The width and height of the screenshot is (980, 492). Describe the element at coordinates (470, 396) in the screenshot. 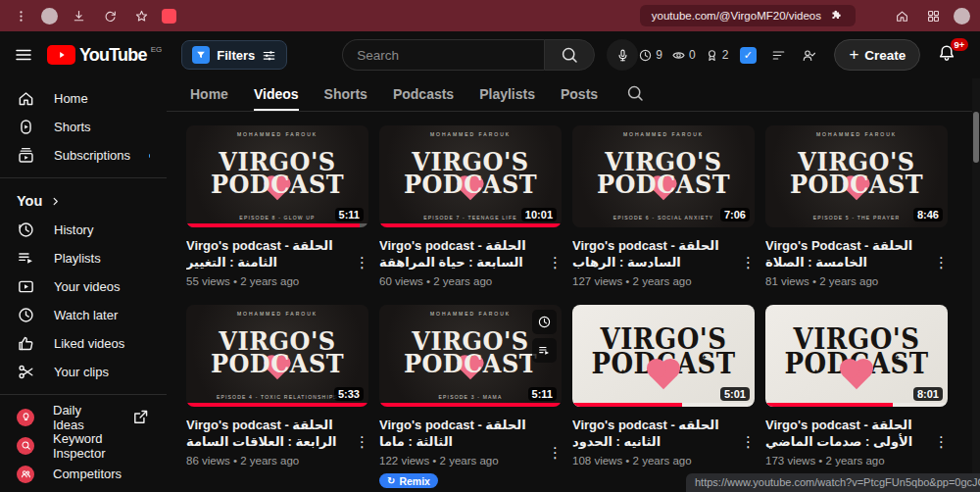

I see `video-card: MOHAMMED FAROUK VIRGO'SPODCAST EPISODE 3…` at that location.